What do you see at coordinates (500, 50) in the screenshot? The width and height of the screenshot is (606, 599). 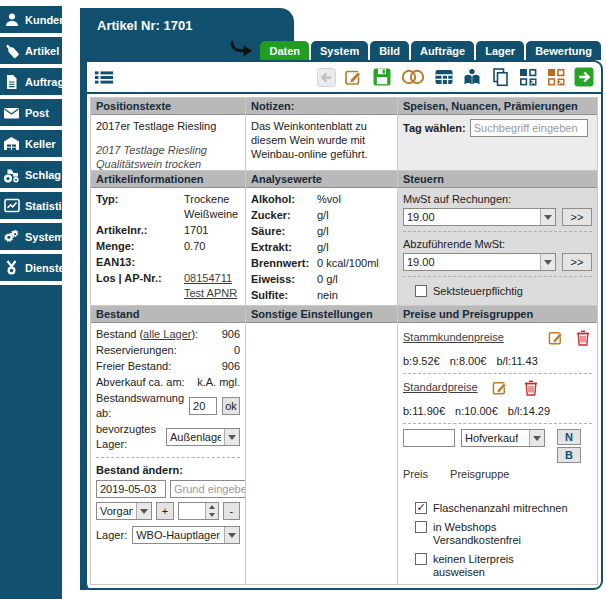 I see `tab-lager: Lager` at bounding box center [500, 50].